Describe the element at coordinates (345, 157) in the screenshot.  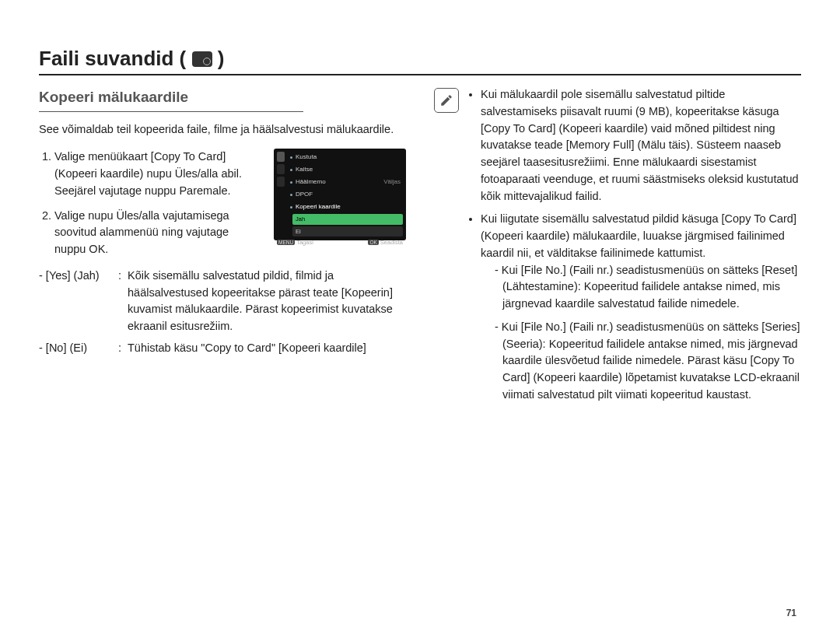
I see `lcd-item-delete: Kustuta` at that location.